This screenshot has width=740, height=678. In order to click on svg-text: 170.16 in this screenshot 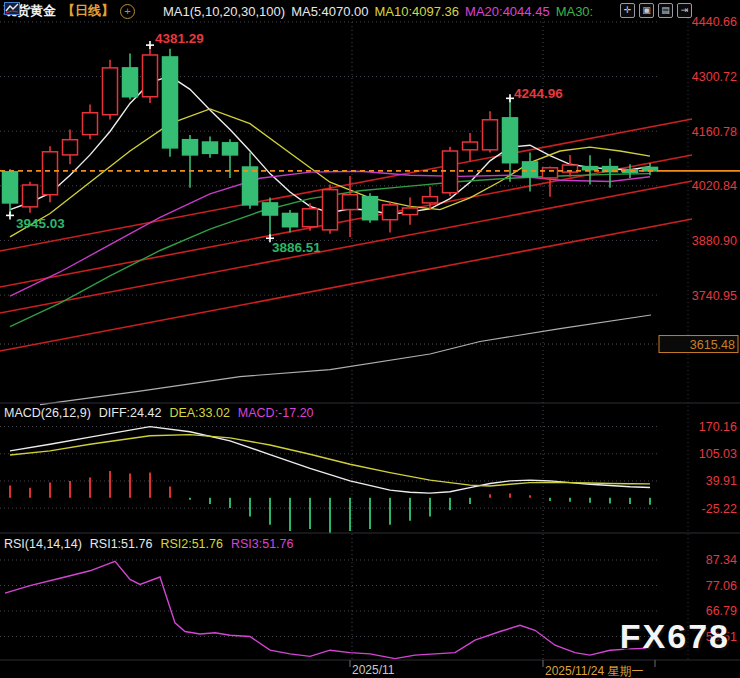, I will do `click(718, 427)`.